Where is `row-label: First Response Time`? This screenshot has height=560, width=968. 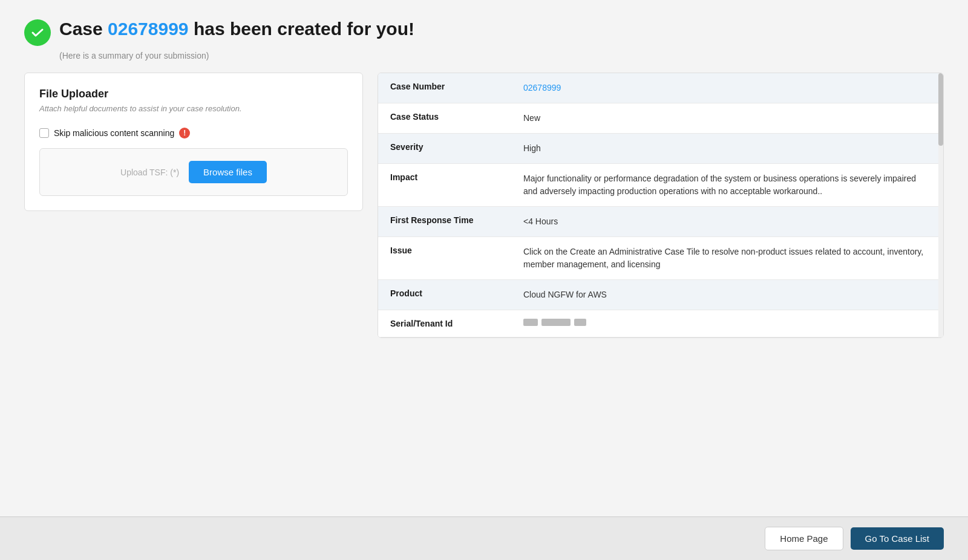 row-label: First Response Time is located at coordinates (445, 222).